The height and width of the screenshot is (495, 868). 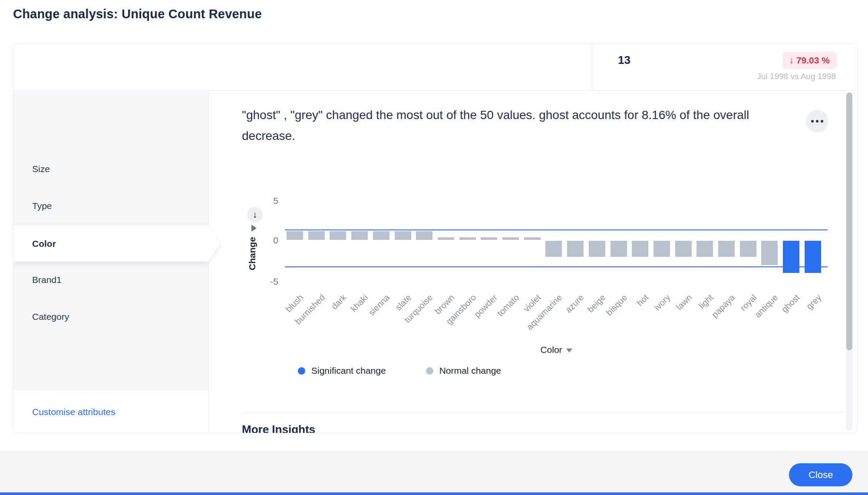 I want to click on insight-text: "ghost" , "grey" changed the most out of…, so click(x=522, y=126).